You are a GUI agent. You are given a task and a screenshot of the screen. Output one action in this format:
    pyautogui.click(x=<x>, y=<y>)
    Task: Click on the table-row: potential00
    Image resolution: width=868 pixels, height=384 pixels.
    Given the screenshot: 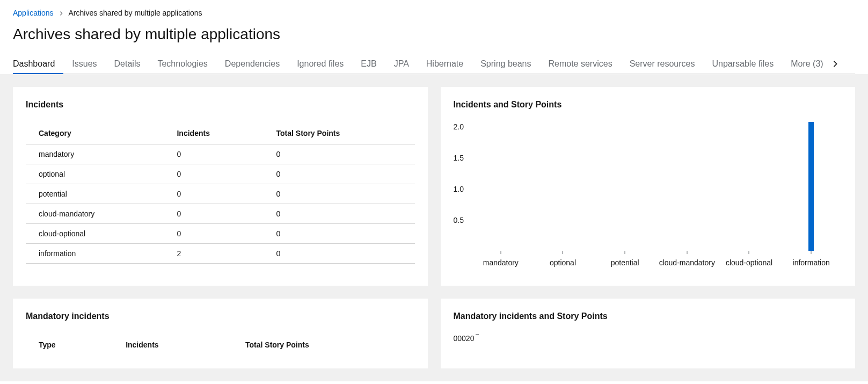 What is the action you would take?
    pyautogui.click(x=220, y=194)
    